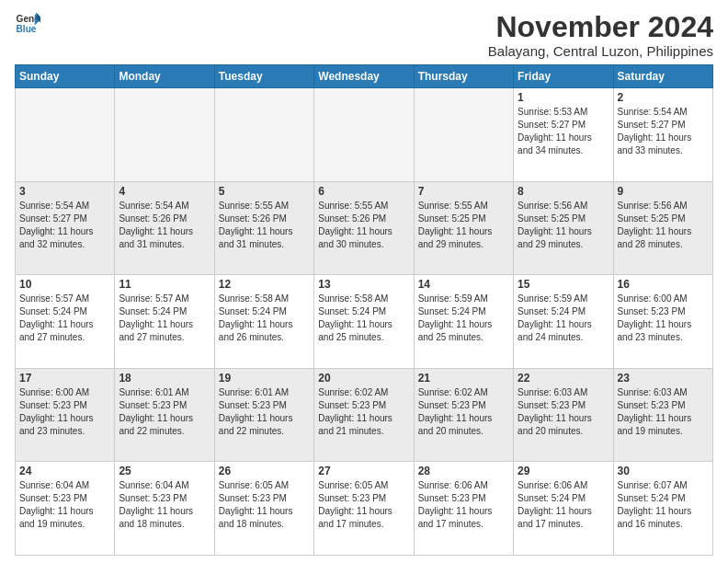 The height and width of the screenshot is (563, 728). What do you see at coordinates (364, 77) in the screenshot?
I see `weekday-header-wednesday: Wednesday` at bounding box center [364, 77].